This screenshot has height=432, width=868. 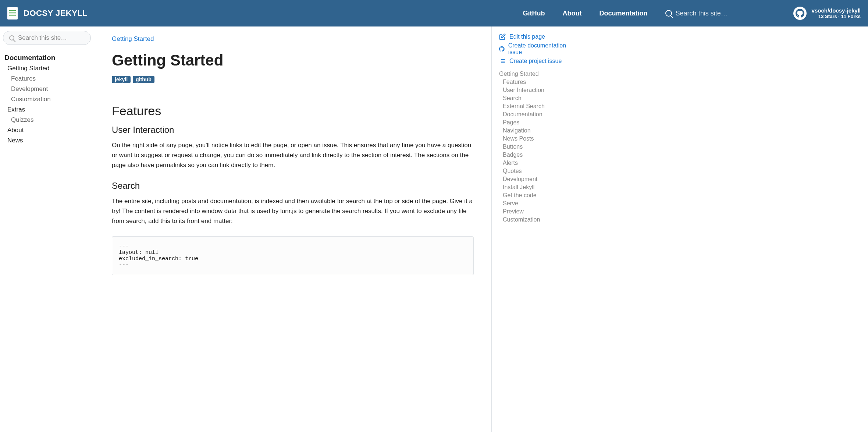 What do you see at coordinates (293, 186) in the screenshot?
I see `heading-search: Search` at bounding box center [293, 186].